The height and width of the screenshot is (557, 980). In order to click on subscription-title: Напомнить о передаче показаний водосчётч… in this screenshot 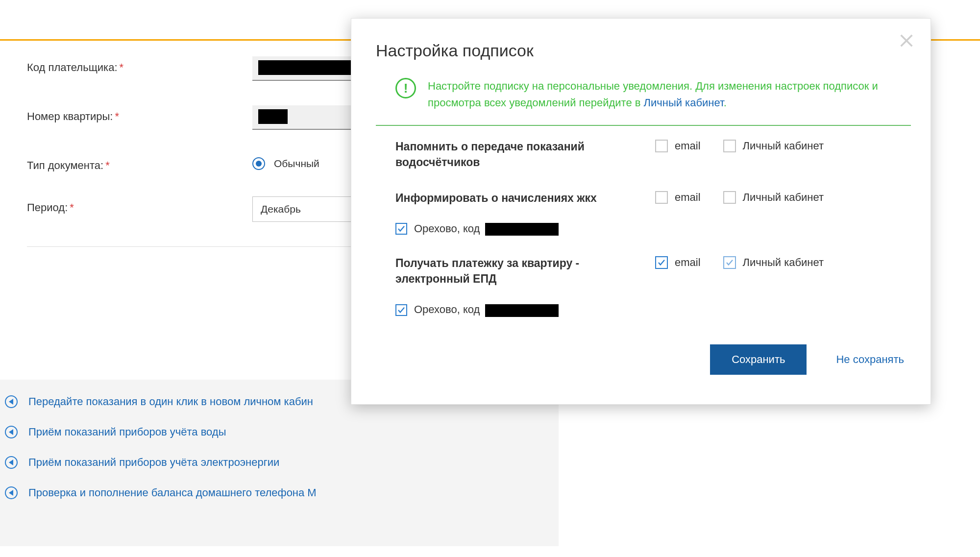, I will do `click(525, 154)`.